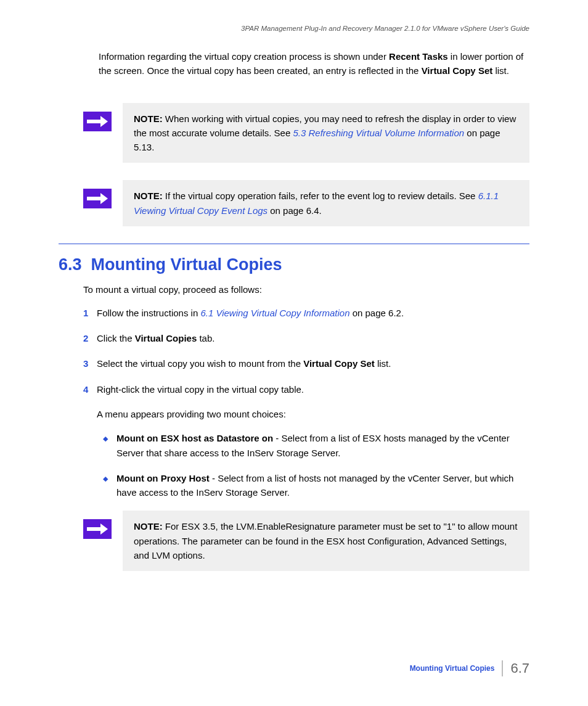  What do you see at coordinates (306, 364) in the screenshot?
I see `step-item: 3 Select the virtual copy you wish to mo…` at bounding box center [306, 364].